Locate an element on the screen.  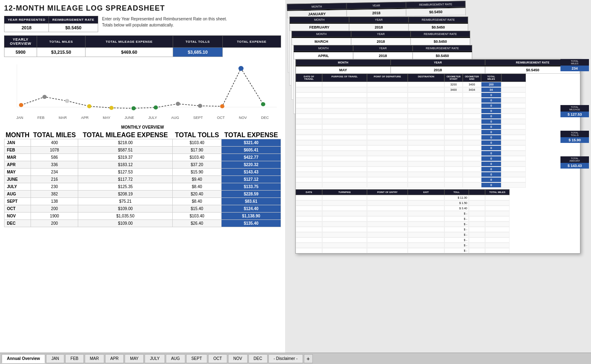
tab-bar: Annual OverviewJANFEBMARAPRMAYJULYAUGSEP… is located at coordinates (296, 358).